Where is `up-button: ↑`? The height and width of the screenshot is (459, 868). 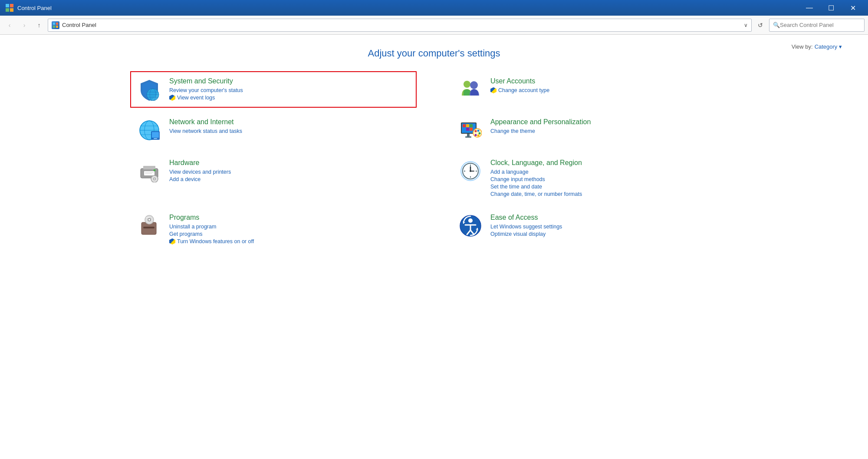
up-button: ↑ is located at coordinates (39, 25).